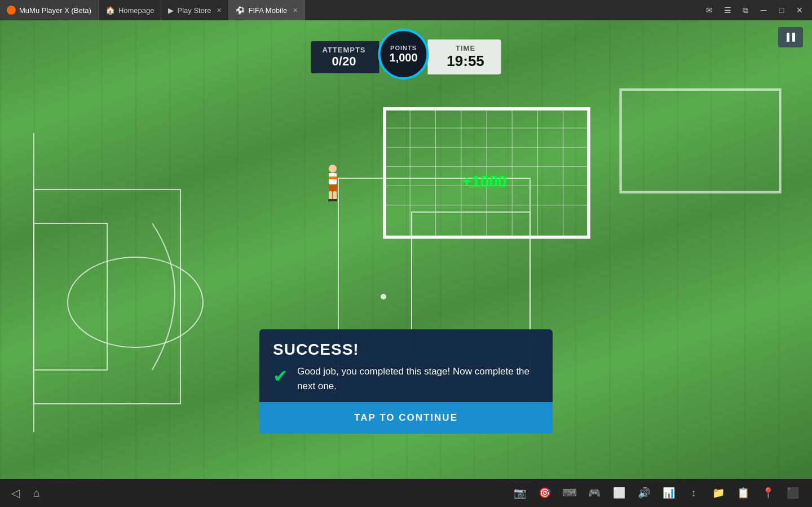  I want to click on attempts-value: 0/20, so click(344, 61).